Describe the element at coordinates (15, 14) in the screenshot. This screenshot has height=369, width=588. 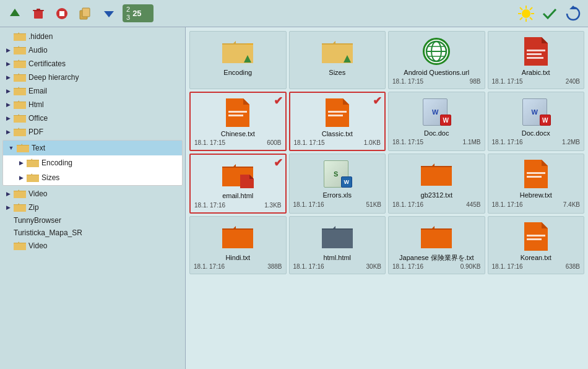
I see `toolbar-up-btn` at that location.